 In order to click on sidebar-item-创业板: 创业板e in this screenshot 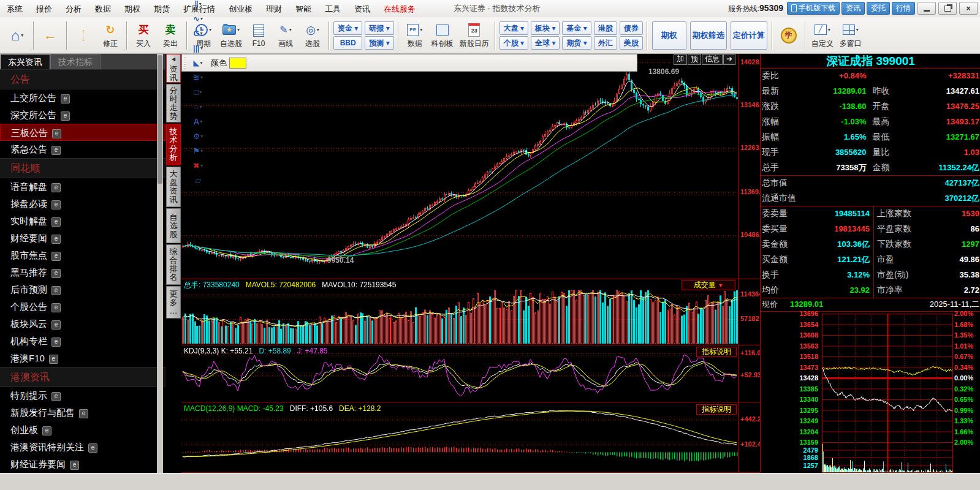, I will do `click(83, 430)`.